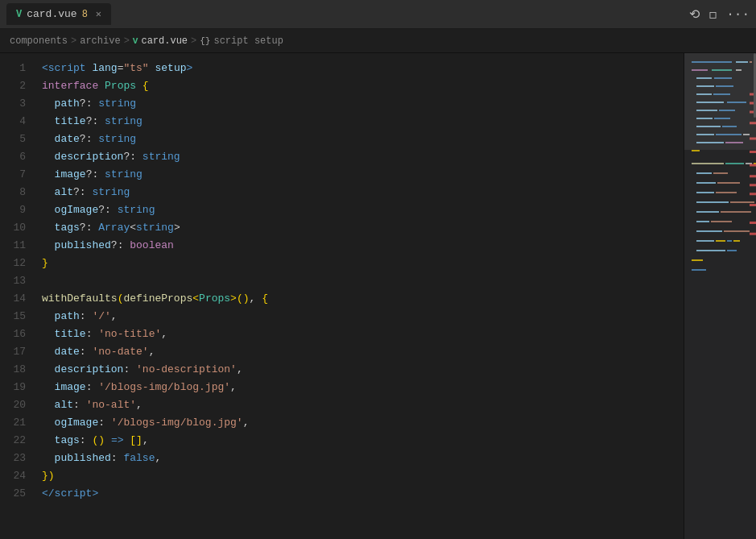  I want to click on table-row: alt?: string, so click(361, 193).